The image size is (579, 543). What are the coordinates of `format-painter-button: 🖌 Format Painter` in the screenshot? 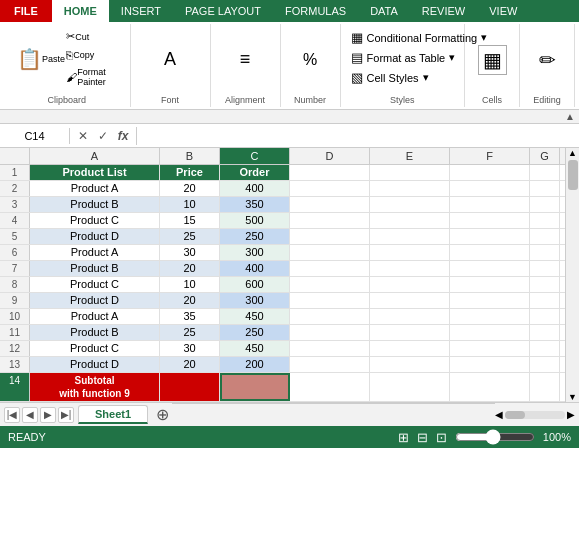 It's located at (92, 77).